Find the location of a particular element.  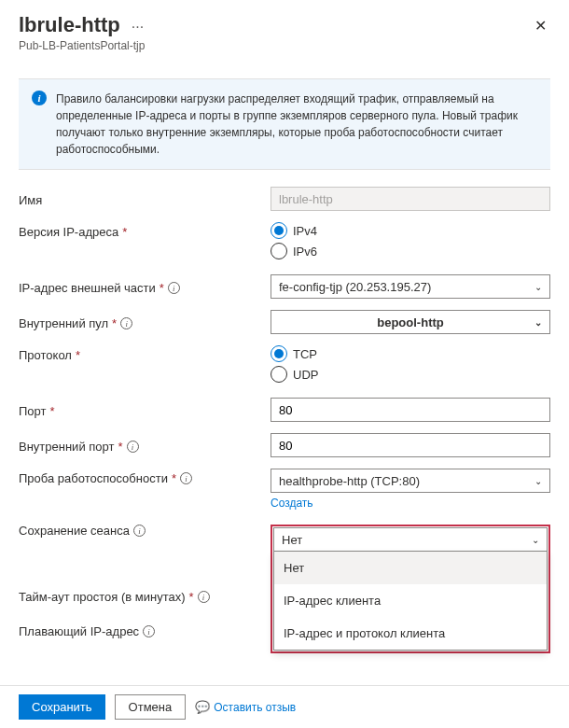

more-button: ··· is located at coordinates (138, 27).